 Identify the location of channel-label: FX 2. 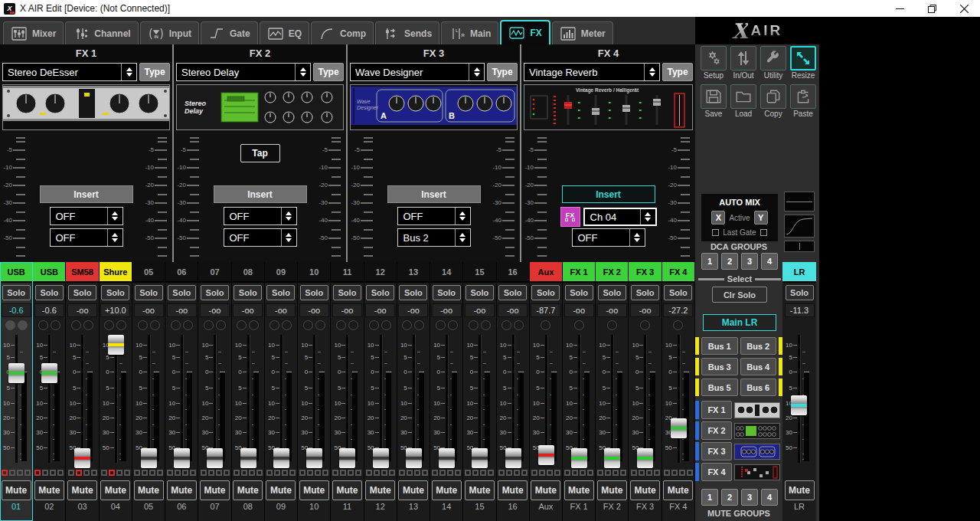
(612, 273).